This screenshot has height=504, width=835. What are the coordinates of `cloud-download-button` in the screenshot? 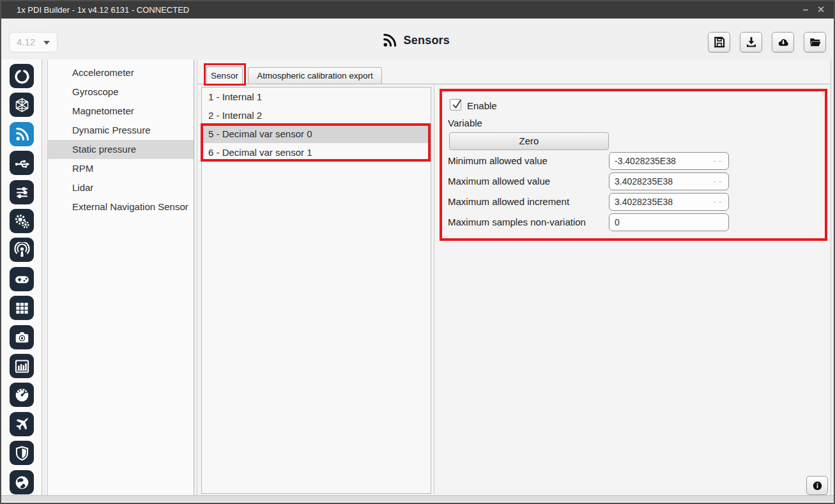 It's located at (783, 42).